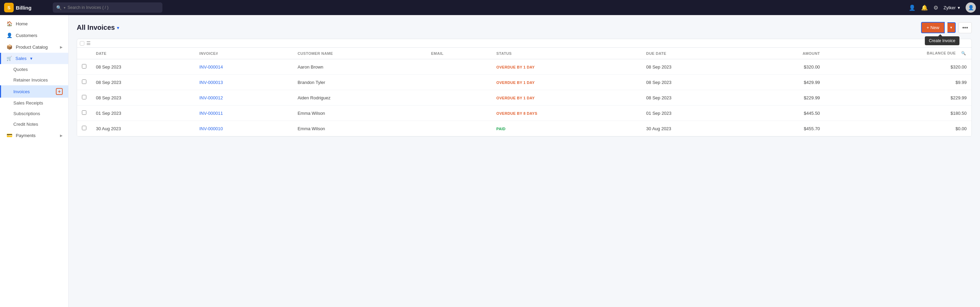 This screenshot has width=980, height=307. I want to click on col-date: DATE, so click(143, 53).